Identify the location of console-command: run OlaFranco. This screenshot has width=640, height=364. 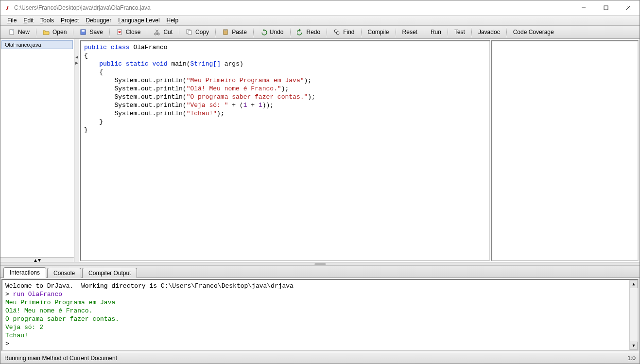
(38, 295).